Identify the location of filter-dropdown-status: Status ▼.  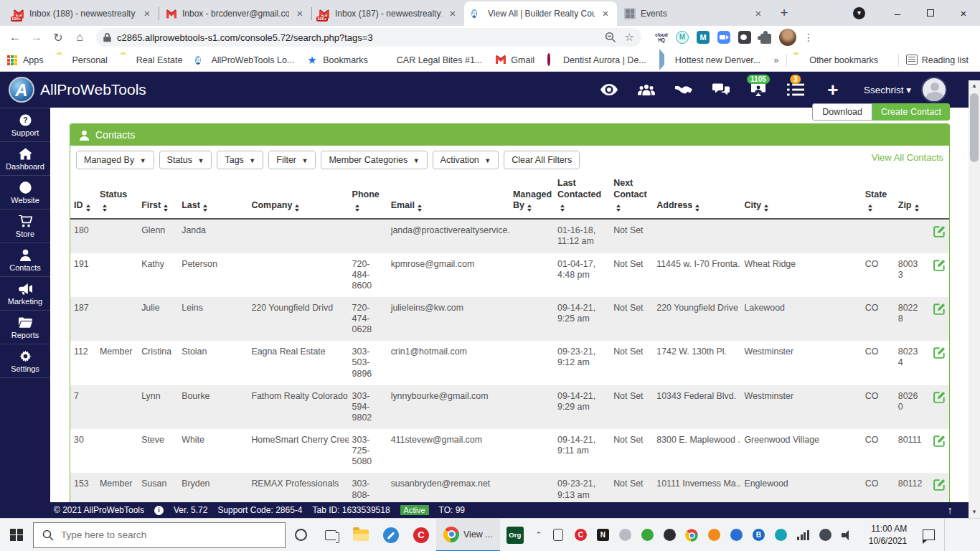
(186, 160).